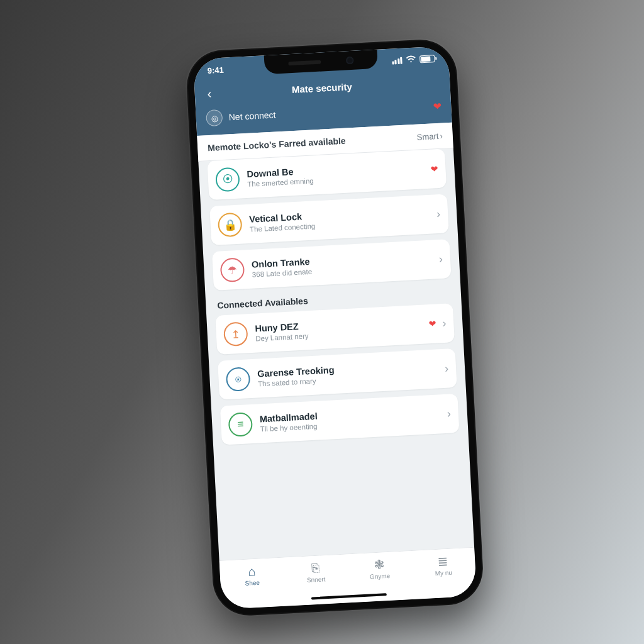  What do you see at coordinates (338, 329) in the screenshot?
I see `list-item-body: Huny DEZDey Lannat nery` at bounding box center [338, 329].